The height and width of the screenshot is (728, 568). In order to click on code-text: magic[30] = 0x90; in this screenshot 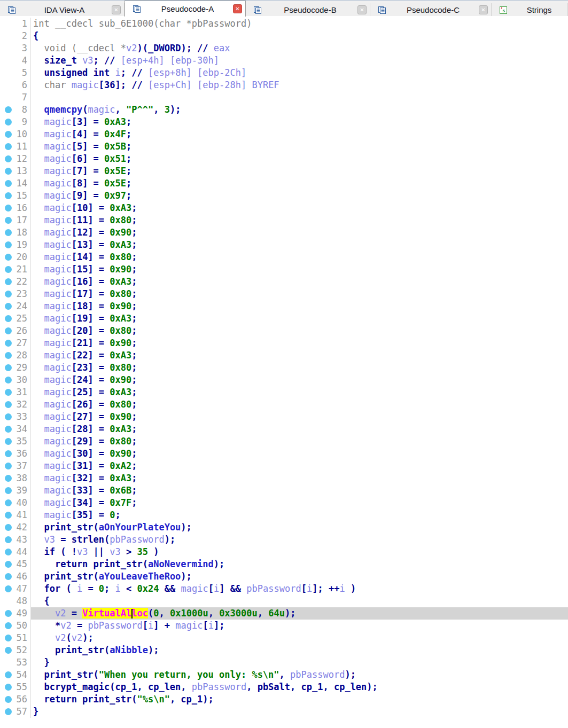, I will do `click(299, 454)`.